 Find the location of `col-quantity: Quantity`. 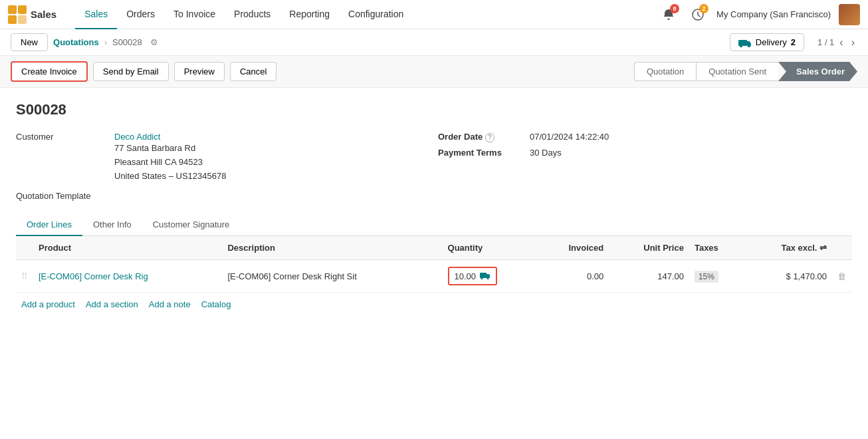

col-quantity: Quantity is located at coordinates (490, 248).